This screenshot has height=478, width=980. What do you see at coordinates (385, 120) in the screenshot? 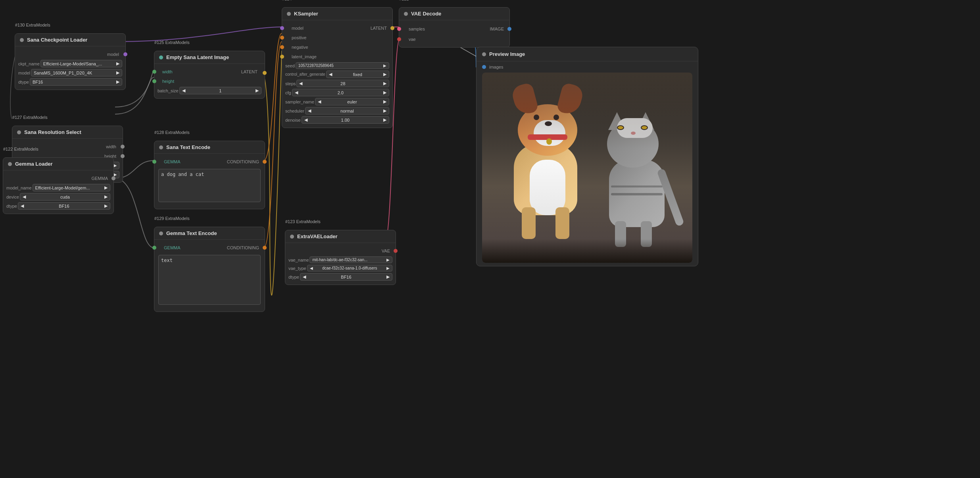
I see `denoise-arrow-r: ▶` at bounding box center [385, 120].